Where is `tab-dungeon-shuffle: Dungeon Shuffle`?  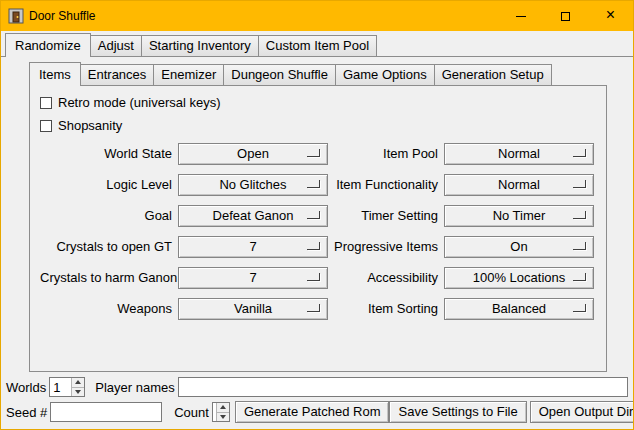 tab-dungeon-shuffle: Dungeon Shuffle is located at coordinates (280, 74).